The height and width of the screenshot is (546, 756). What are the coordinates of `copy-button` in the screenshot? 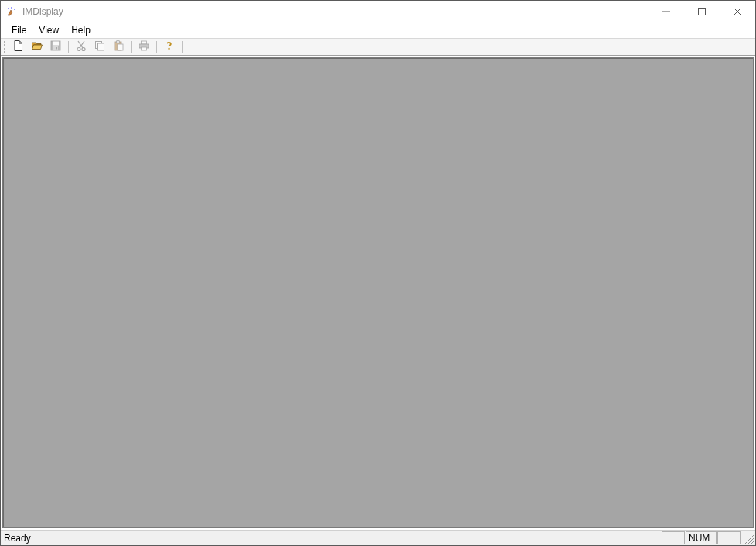 It's located at (100, 47).